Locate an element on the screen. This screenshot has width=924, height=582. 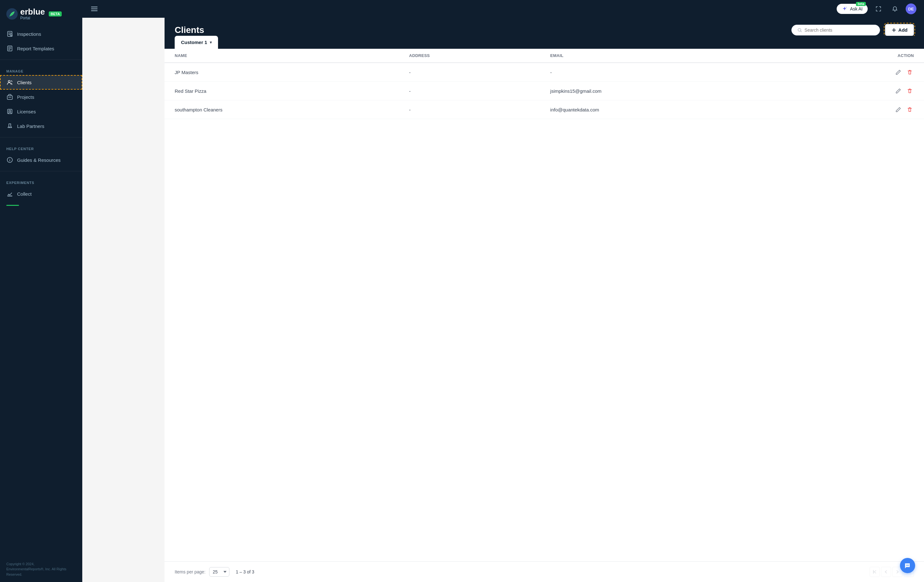
projects-icon is located at coordinates (10, 97).